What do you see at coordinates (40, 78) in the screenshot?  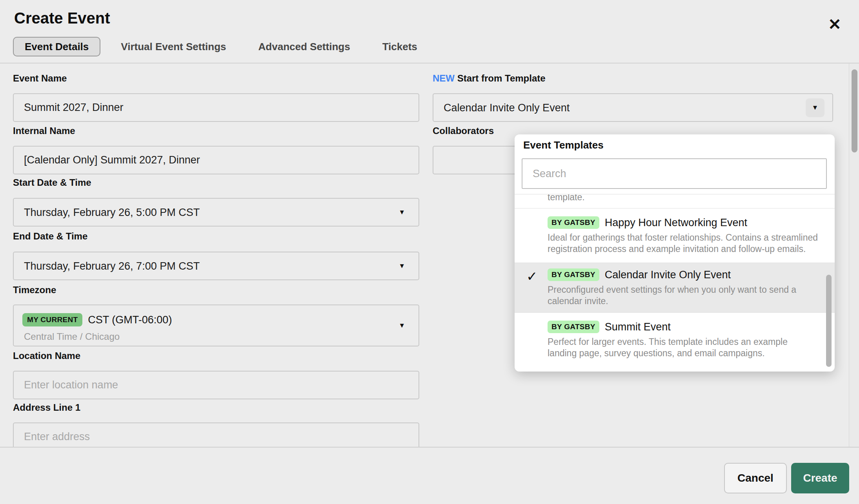 I see `event-name-label: Event Name` at bounding box center [40, 78].